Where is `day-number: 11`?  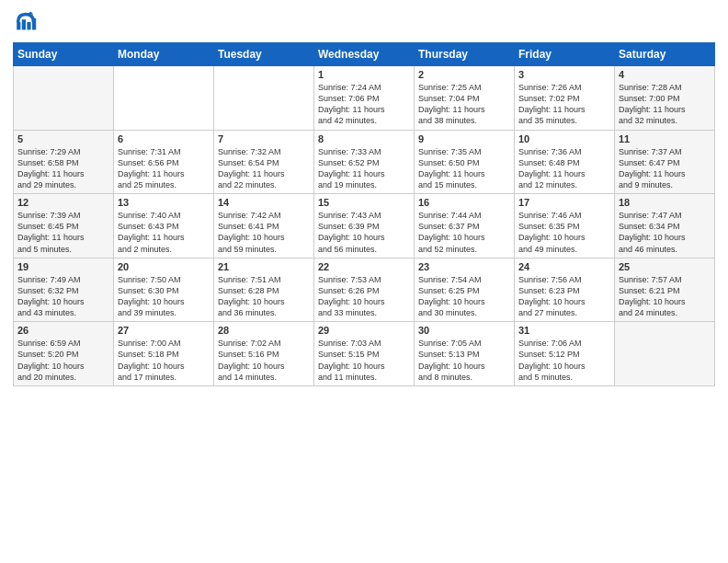
day-number: 11 is located at coordinates (665, 139).